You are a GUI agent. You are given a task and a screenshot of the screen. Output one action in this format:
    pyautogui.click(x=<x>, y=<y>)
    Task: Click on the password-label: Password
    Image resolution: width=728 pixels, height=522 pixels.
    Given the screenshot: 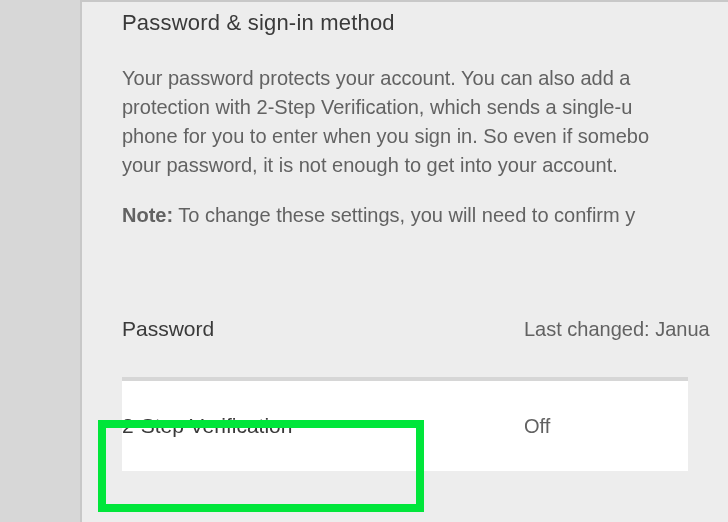 What is the action you would take?
    pyautogui.click(x=323, y=329)
    